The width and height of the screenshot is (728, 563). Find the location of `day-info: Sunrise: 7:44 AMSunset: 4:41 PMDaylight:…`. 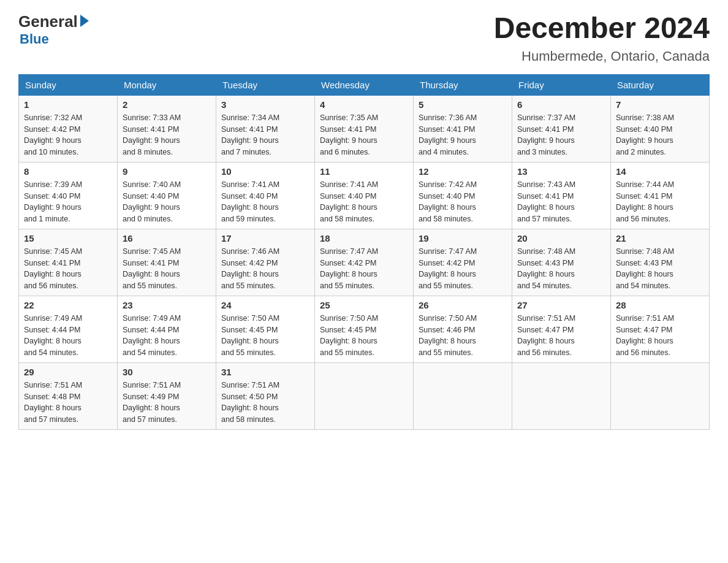

day-info: Sunrise: 7:44 AMSunset: 4:41 PMDaylight:… is located at coordinates (660, 202).